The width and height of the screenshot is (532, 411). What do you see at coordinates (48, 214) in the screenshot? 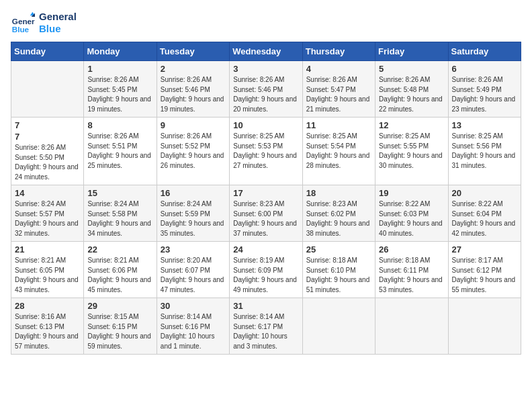
I see `calendar-cell: 14Sunrise: 8:24 AM Sunset: 5:57 PM Dayli…` at bounding box center [48, 214].